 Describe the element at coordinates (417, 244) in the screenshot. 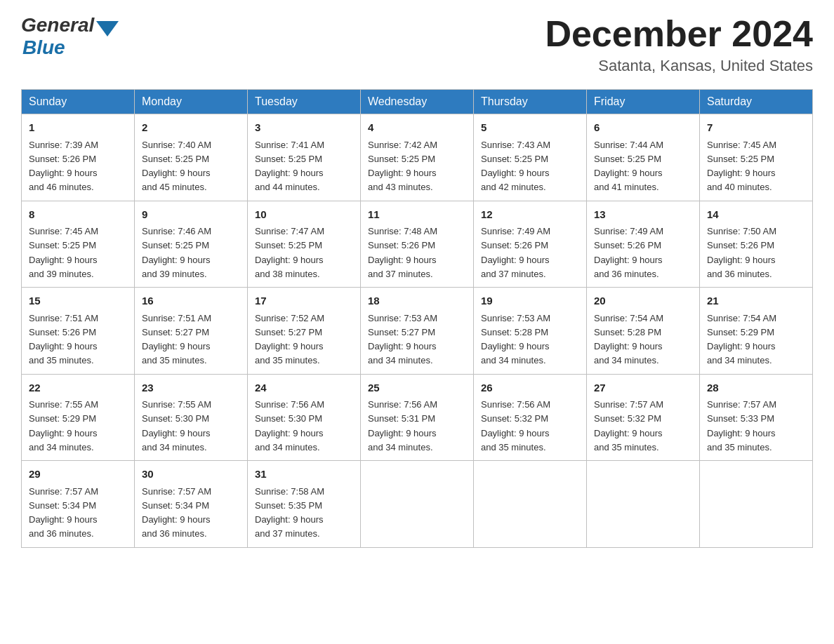

I see `table-row: 11 Sunrise: 7:48 AMSunset: 5:26 PMDaylig…` at that location.